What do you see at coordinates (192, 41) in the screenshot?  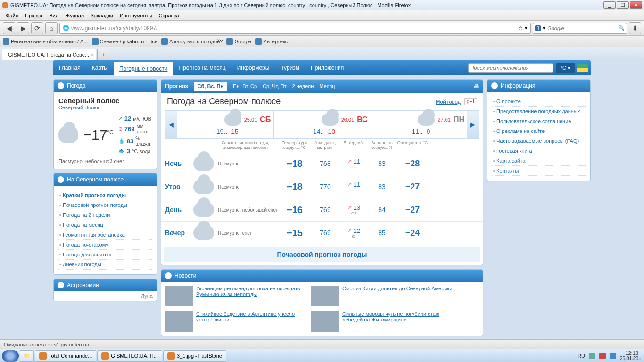 I see `bookmark-item: А как у вас с погодой?` at bounding box center [192, 41].